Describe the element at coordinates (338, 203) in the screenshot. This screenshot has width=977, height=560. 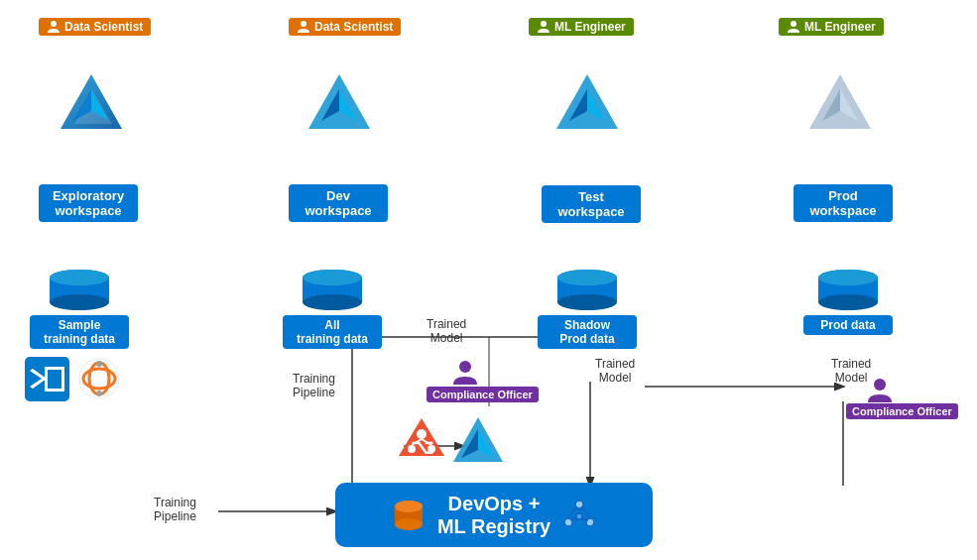
I see `workspace-label-2: Devworkspace` at that location.